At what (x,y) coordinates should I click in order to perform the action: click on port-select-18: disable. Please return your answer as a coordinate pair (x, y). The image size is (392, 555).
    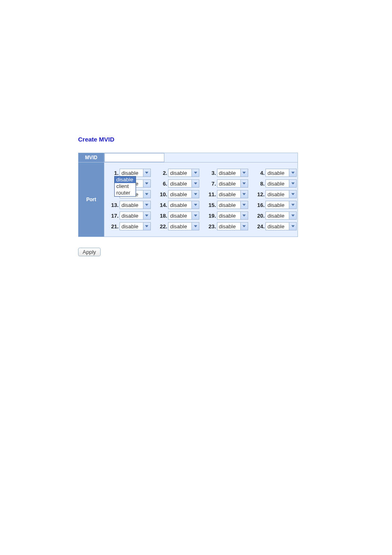
    Looking at the image, I should click on (184, 216).